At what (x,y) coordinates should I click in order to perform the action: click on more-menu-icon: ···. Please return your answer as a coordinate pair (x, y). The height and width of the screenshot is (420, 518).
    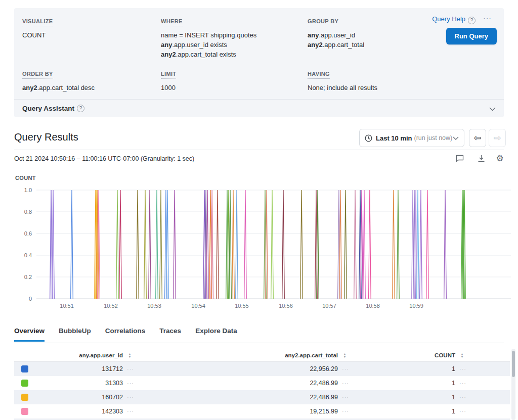
    Looking at the image, I should click on (488, 18).